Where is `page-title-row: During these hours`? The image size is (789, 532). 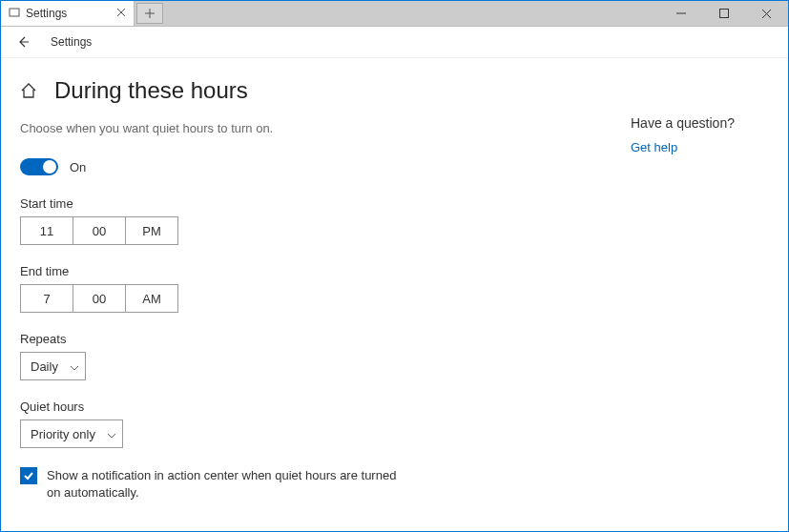 page-title-row: During these hours is located at coordinates (306, 91).